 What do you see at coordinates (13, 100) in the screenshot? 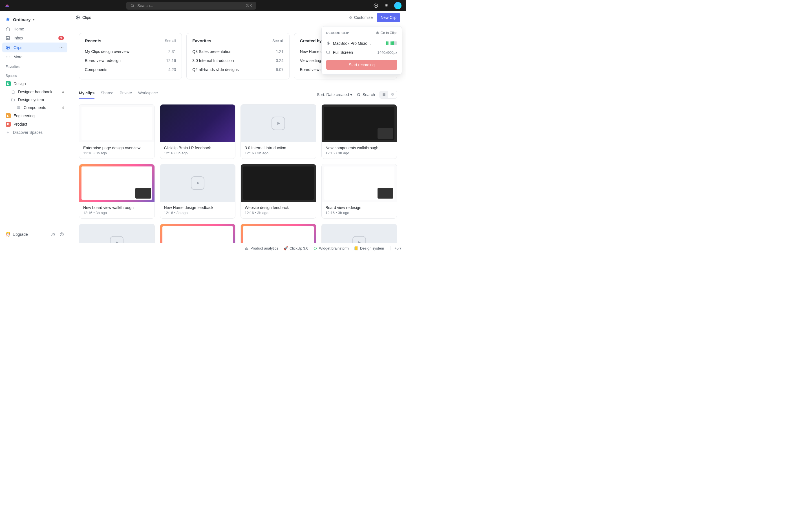
I see `folder-icon` at bounding box center [13, 100].